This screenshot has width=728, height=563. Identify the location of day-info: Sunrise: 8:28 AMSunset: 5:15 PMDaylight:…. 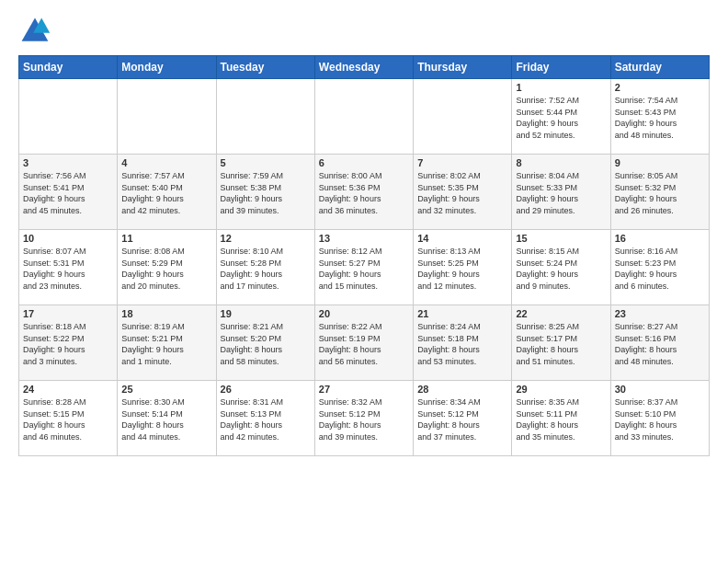
(68, 419).